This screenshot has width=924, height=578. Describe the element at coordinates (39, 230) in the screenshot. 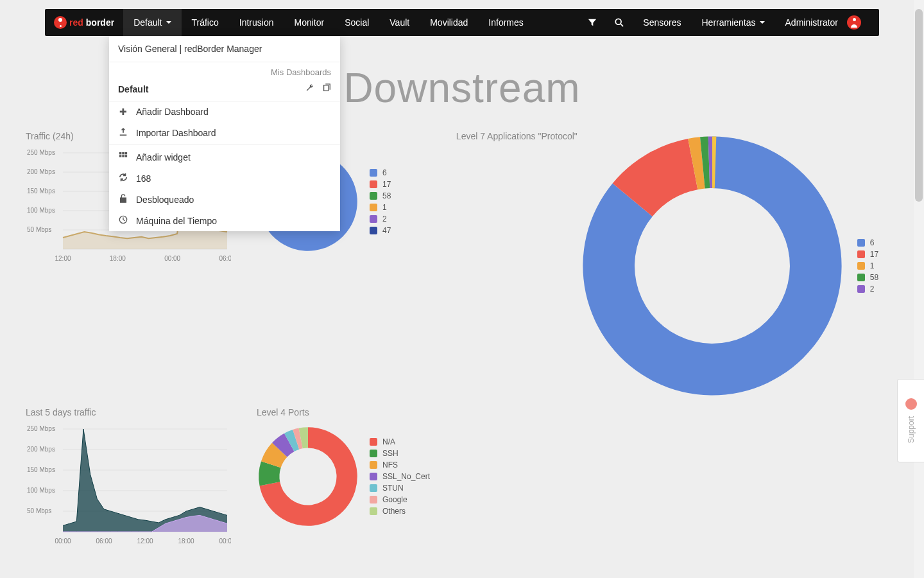

I see `svg-text: 50 Mbps` at that location.